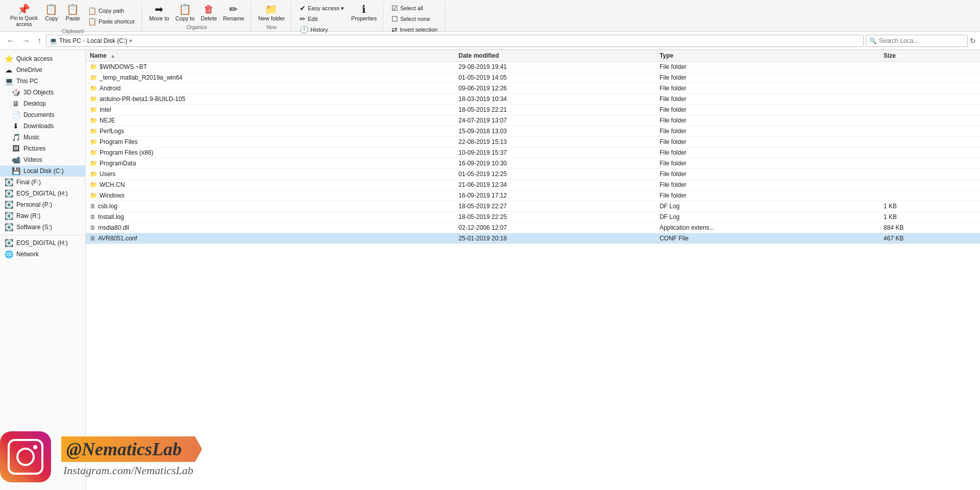  Describe the element at coordinates (555, 206) in the screenshot. I see `file-date: 18-05-2019 22:27` at that location.